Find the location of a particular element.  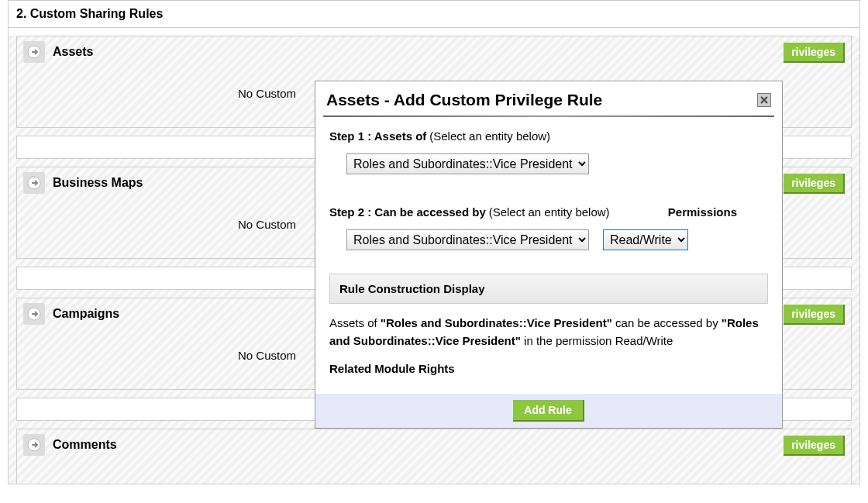

permissions-label: Permissions is located at coordinates (702, 212).